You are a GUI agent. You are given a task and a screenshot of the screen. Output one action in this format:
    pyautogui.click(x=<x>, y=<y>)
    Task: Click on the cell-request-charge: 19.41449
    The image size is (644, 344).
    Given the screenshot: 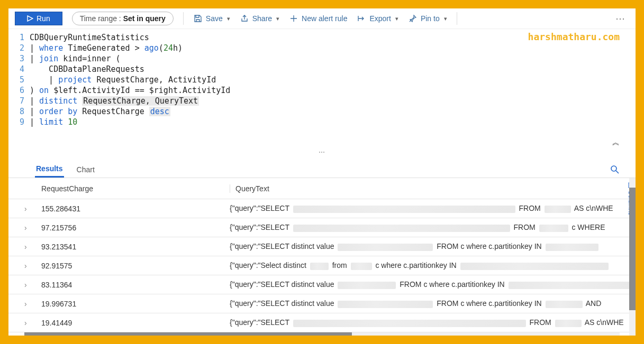 What is the action you would take?
    pyautogui.click(x=134, y=323)
    